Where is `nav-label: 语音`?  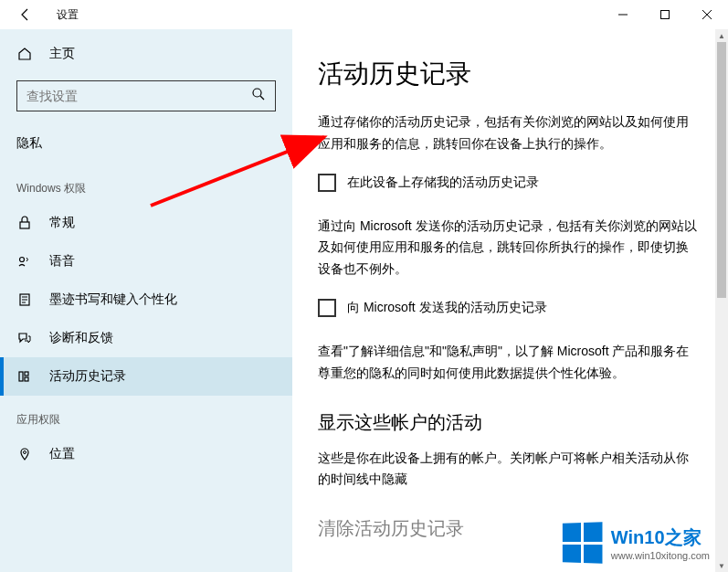 nav-label: 语音 is located at coordinates (62, 261).